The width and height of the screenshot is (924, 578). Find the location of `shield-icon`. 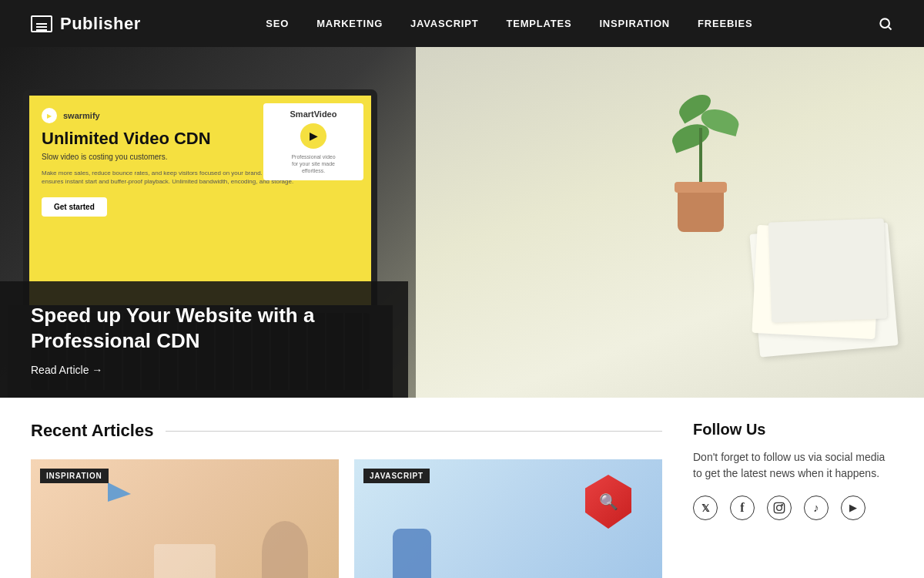

shield-icon is located at coordinates (608, 502).